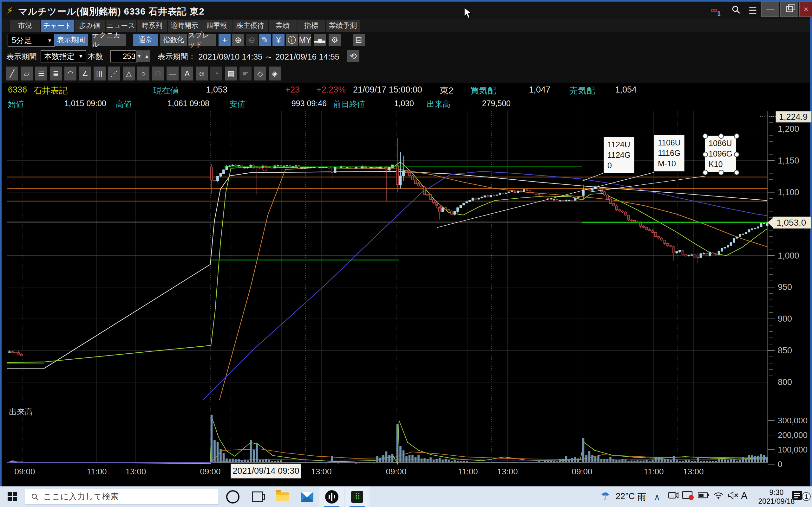 The height and width of the screenshot is (507, 812). I want to click on notification-badge: 1, so click(806, 497).